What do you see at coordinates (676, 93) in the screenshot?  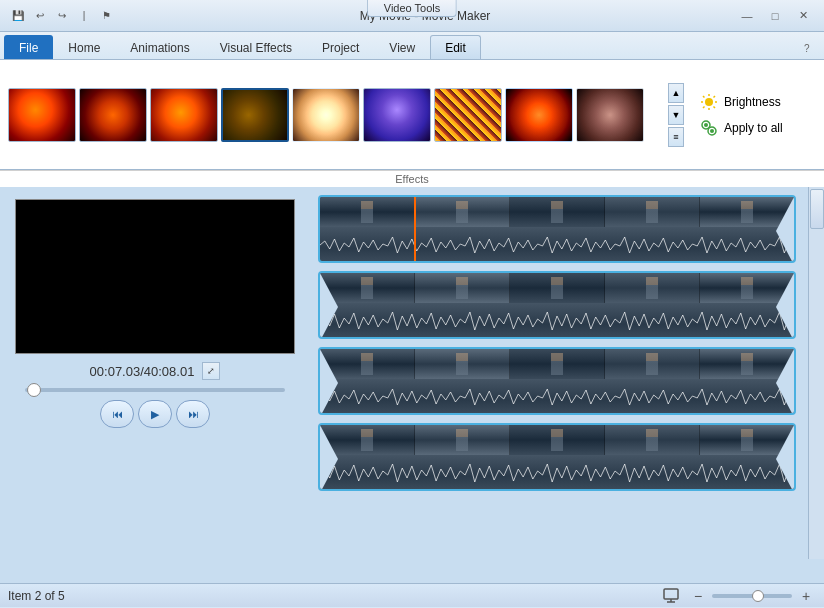 I see `scroll-up-btn: ▲` at bounding box center [676, 93].